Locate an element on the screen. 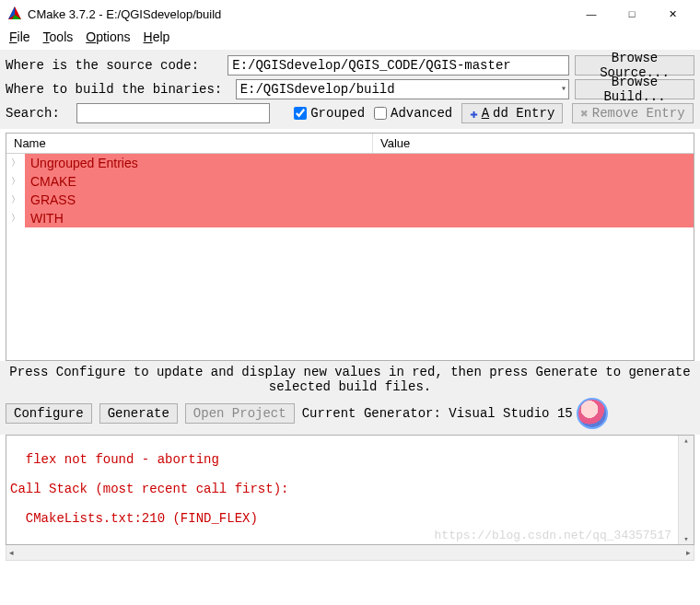  browse-source-button: Browse Source... is located at coordinates (635, 65).